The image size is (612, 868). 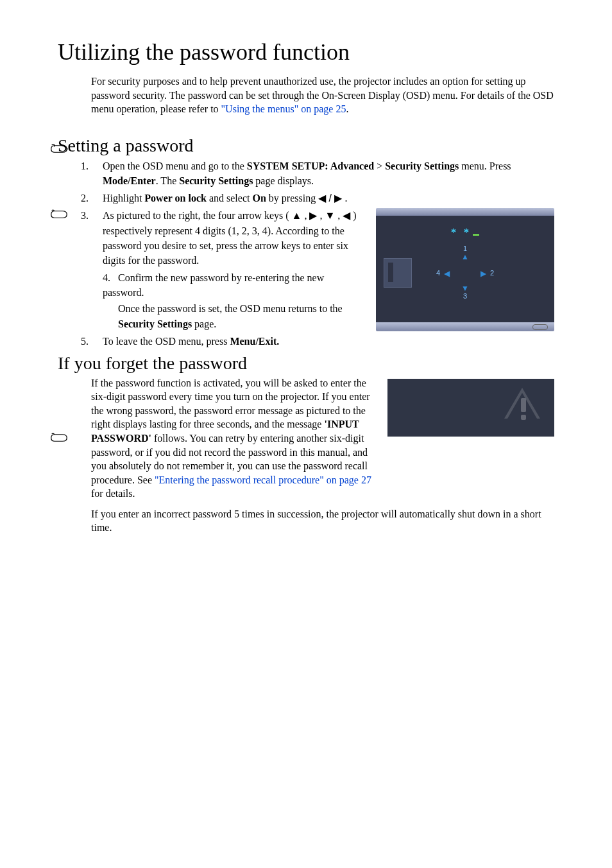 What do you see at coordinates (313, 216) in the screenshot?
I see `arrow-right-icon: ▶` at bounding box center [313, 216].